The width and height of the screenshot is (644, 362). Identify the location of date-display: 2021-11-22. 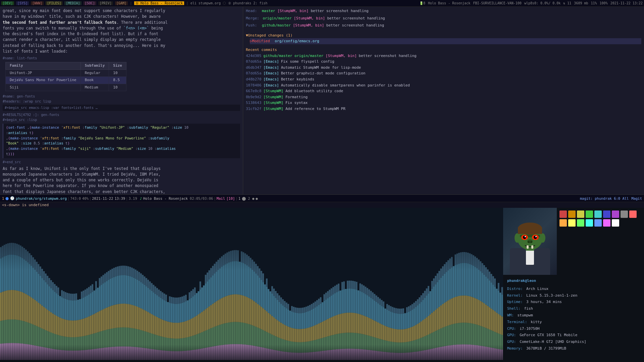
(103, 198).